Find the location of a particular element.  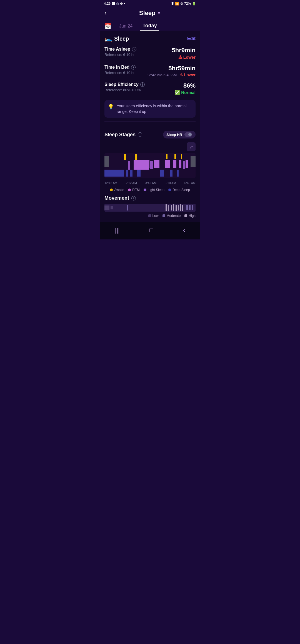

time-in-bed-value: 5hr59min is located at coordinates (171, 68).